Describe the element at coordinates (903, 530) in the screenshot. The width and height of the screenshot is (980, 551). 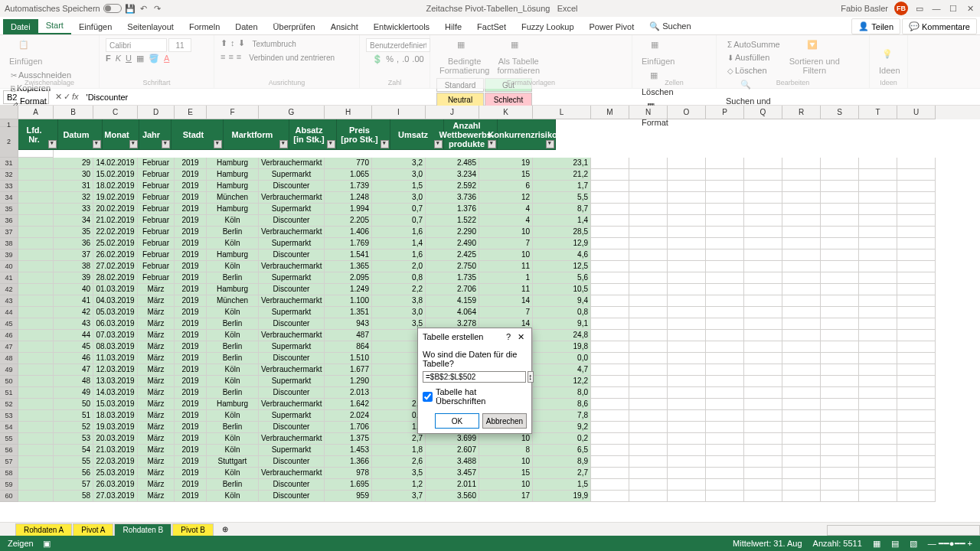
I see `horizontal-scrollbar` at that location.